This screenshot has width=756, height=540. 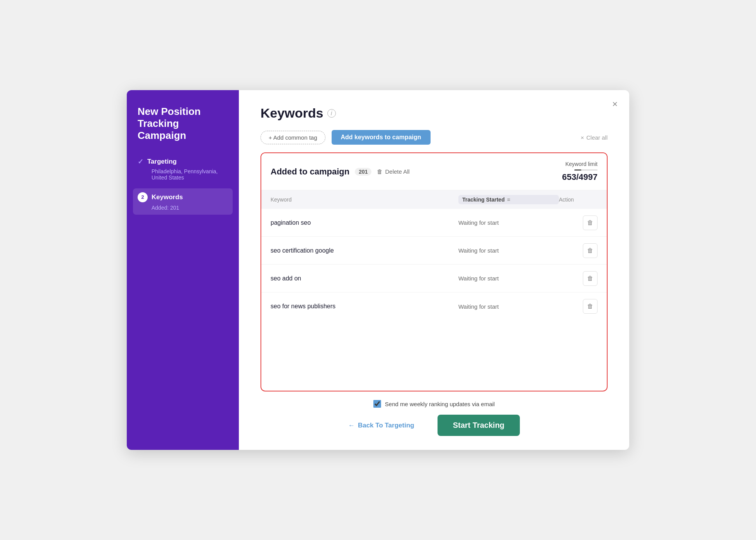 I want to click on col-tracking-label: Tracking Started, so click(x=484, y=200).